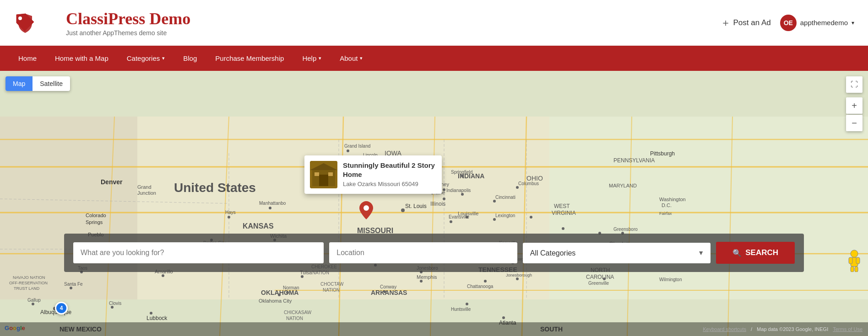 The width and height of the screenshot is (868, 336). What do you see at coordinates (332, 284) in the screenshot?
I see `svg-text: CHOCTAW` at bounding box center [332, 284].